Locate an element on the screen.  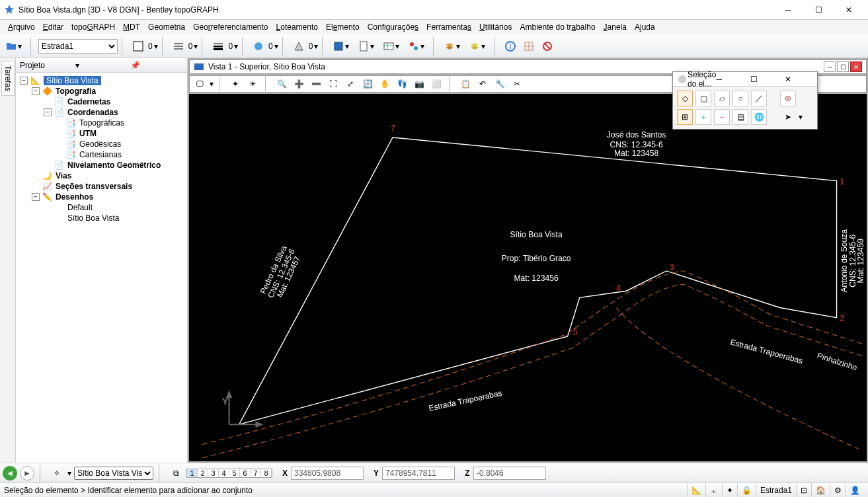
tree-desenhos: −✏️Desenhos is located at coordinates (108, 197).